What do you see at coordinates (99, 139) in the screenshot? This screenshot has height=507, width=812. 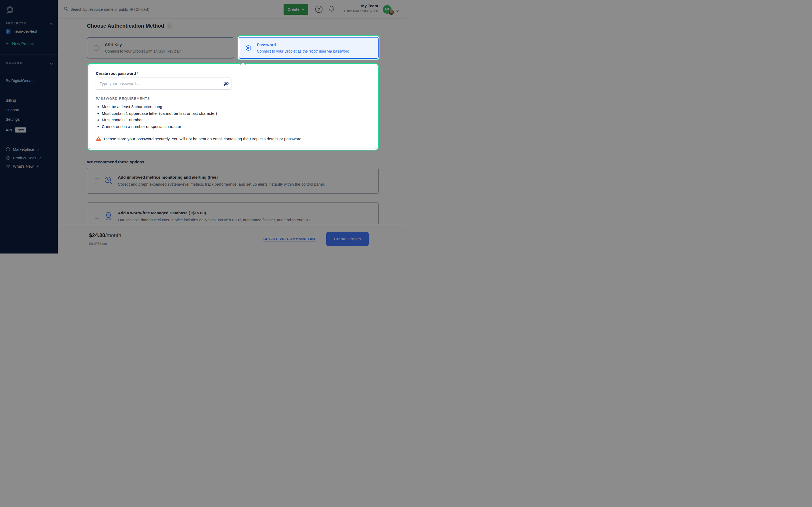 I see `warning-icon` at bounding box center [99, 139].